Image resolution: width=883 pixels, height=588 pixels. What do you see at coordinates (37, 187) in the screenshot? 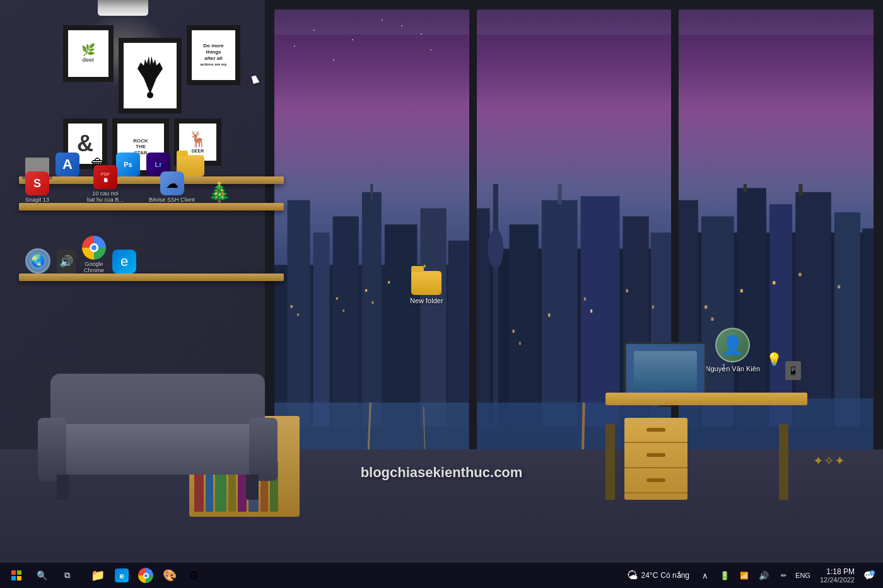
I see `snagit-icon-shelf: S Snagit 13` at bounding box center [37, 187].